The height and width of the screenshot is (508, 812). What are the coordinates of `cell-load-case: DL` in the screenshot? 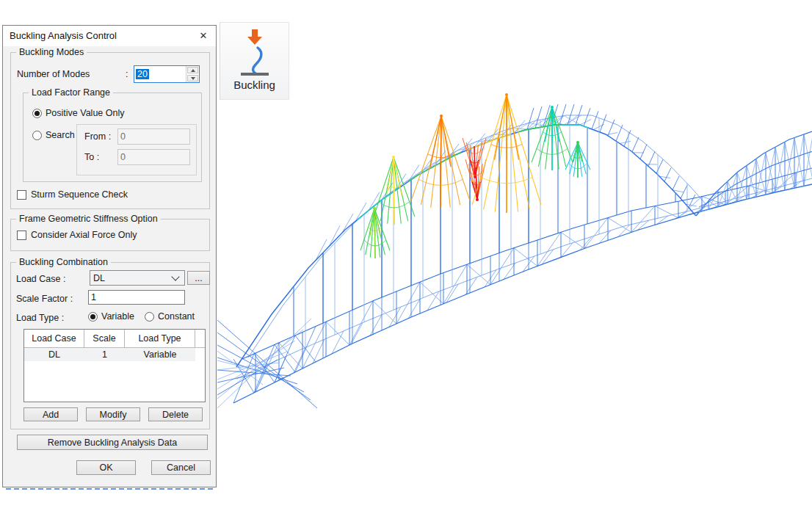 It's located at (54, 355).